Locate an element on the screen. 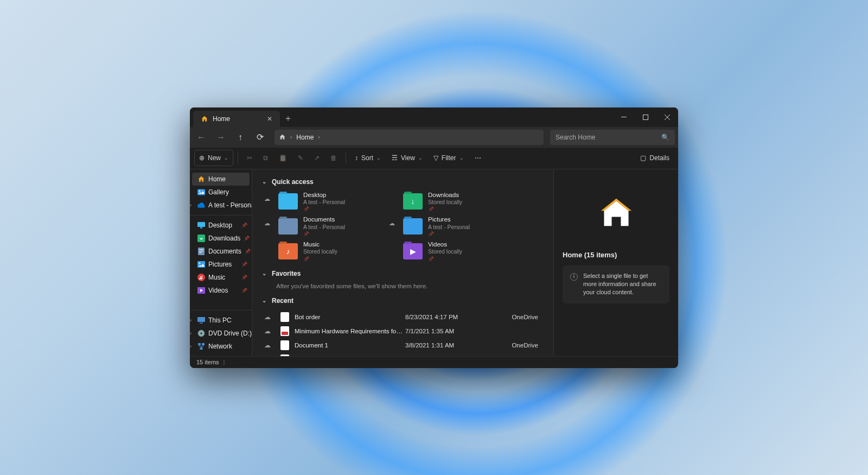 This screenshot has width=868, height=475. sidebar-item-a-test-persona: ›A test - Persona is located at coordinates (221, 205).